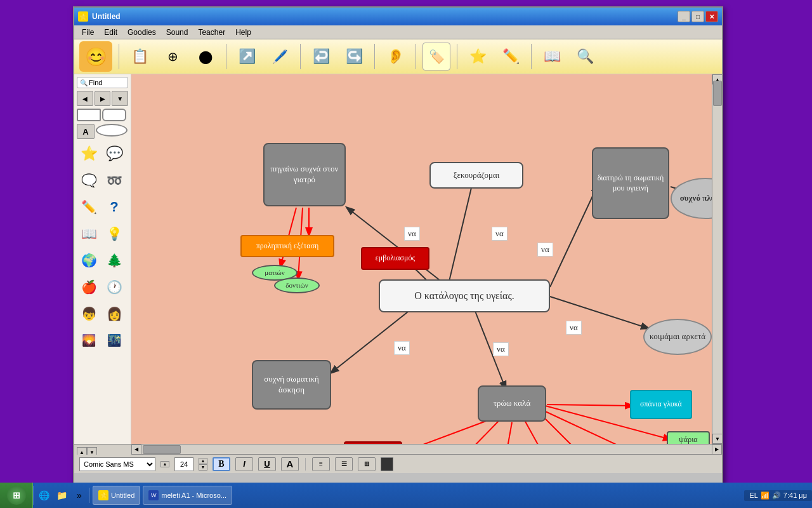 The image size is (812, 508). What do you see at coordinates (661, 404) in the screenshot?
I see `node-sweets-label: σπάνια γλυκά` at bounding box center [661, 404].